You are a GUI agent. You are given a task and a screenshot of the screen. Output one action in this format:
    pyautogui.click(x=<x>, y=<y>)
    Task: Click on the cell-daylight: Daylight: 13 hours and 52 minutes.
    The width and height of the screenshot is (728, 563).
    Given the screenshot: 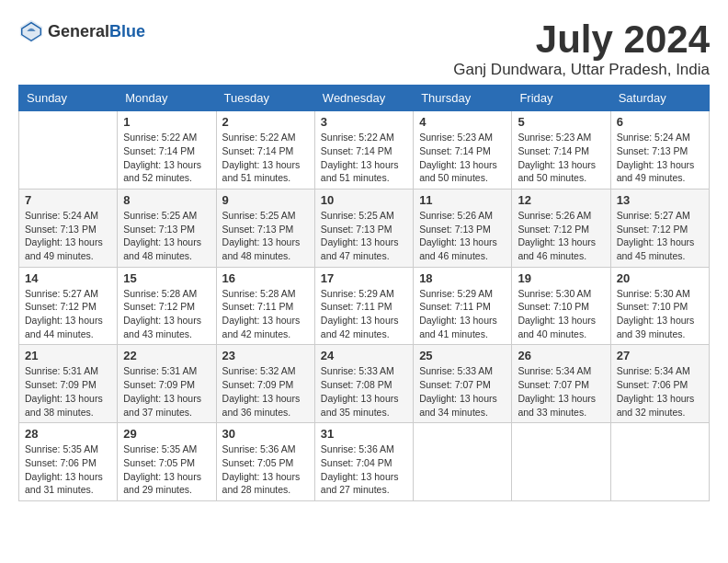 What is the action you would take?
    pyautogui.click(x=166, y=171)
    